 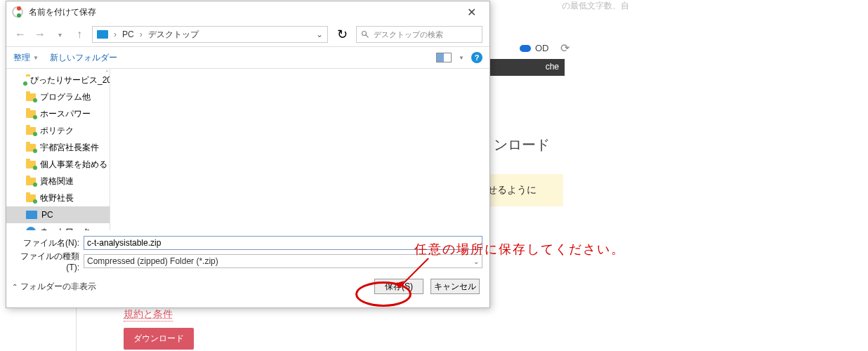 What do you see at coordinates (74, 164) in the screenshot?
I see `tree-item-label: 個人事業を始める` at bounding box center [74, 164].